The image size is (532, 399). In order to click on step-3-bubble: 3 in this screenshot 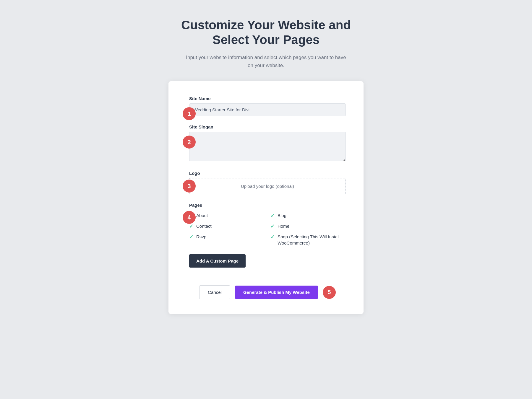, I will do `click(189, 186)`.